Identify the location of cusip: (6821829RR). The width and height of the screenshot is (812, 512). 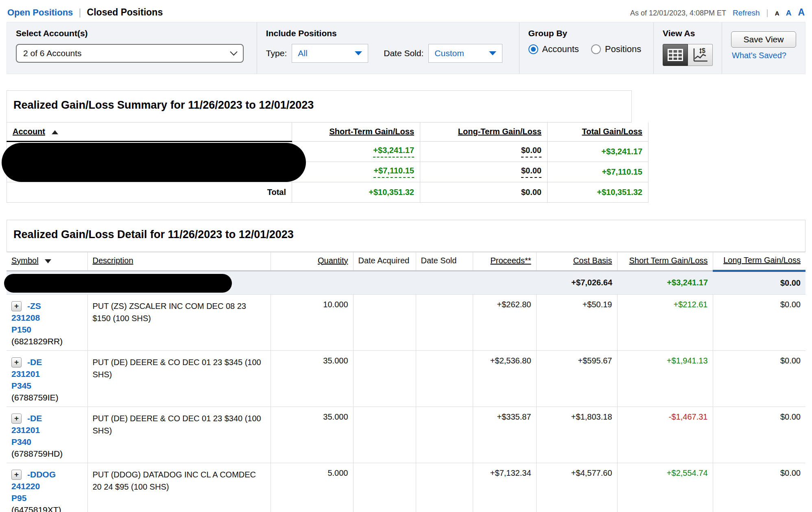
(47, 341).